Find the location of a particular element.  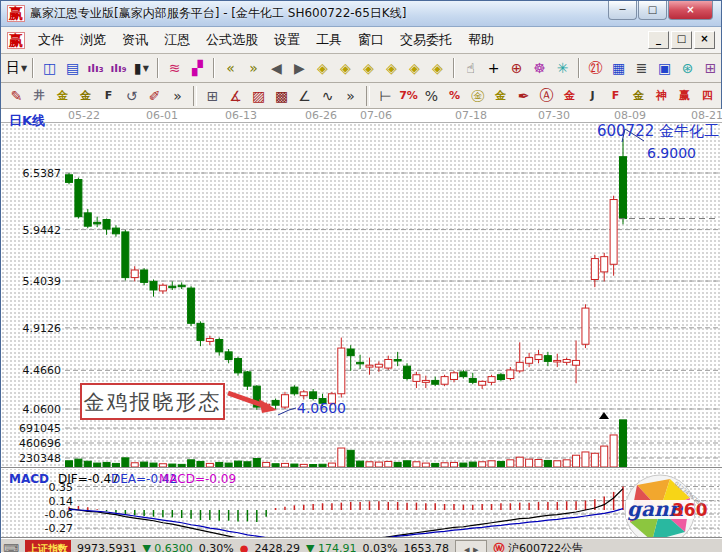

gold-circle-icon: ㊎ is located at coordinates (478, 96).